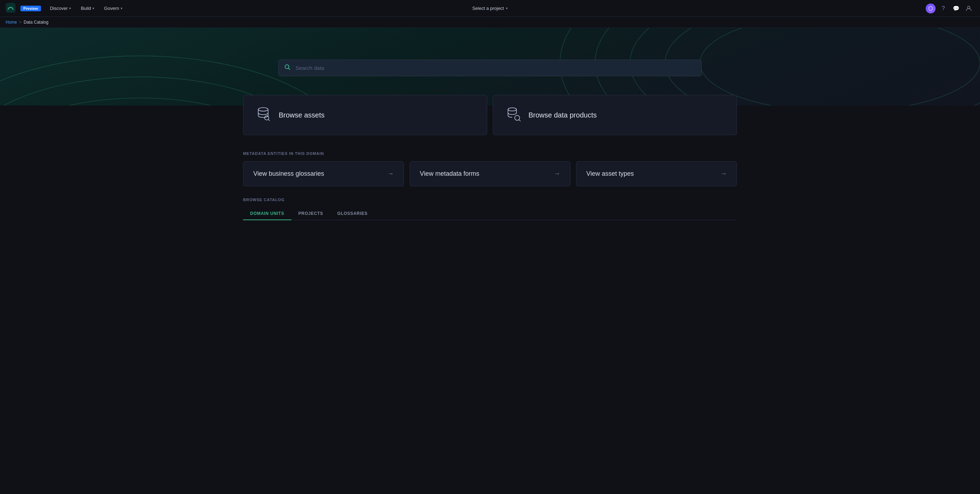 The width and height of the screenshot is (980, 494). What do you see at coordinates (113, 8) in the screenshot?
I see `govern-menu: Govern ▾` at bounding box center [113, 8].